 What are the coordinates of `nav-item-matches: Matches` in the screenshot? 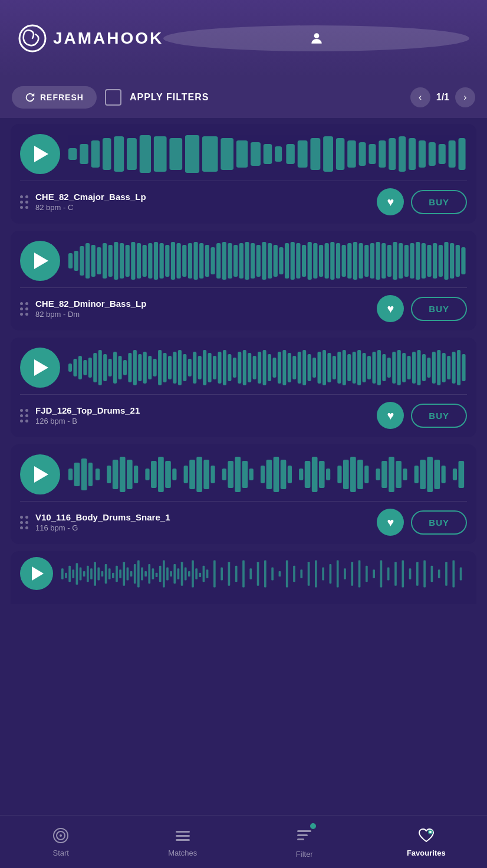 It's located at (183, 841).